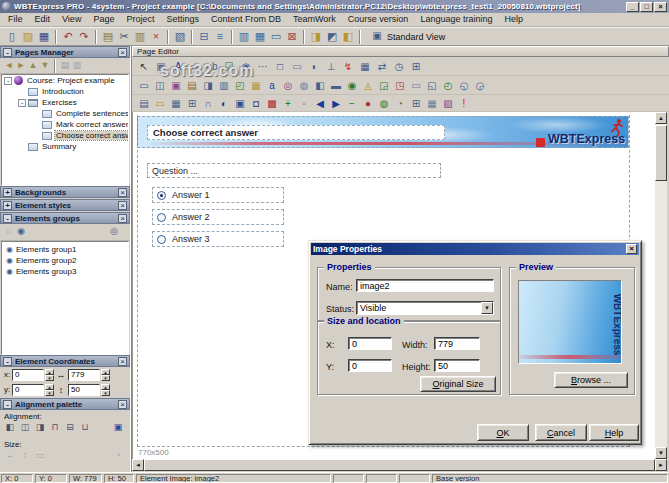 This screenshot has width=669, height=483. I want to click on elements-group-item: ◉ Elements group1, so click(65, 250).